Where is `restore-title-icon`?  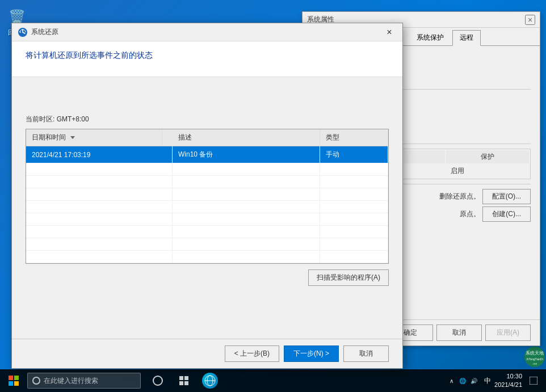
restore-title-icon is located at coordinates (23, 32).